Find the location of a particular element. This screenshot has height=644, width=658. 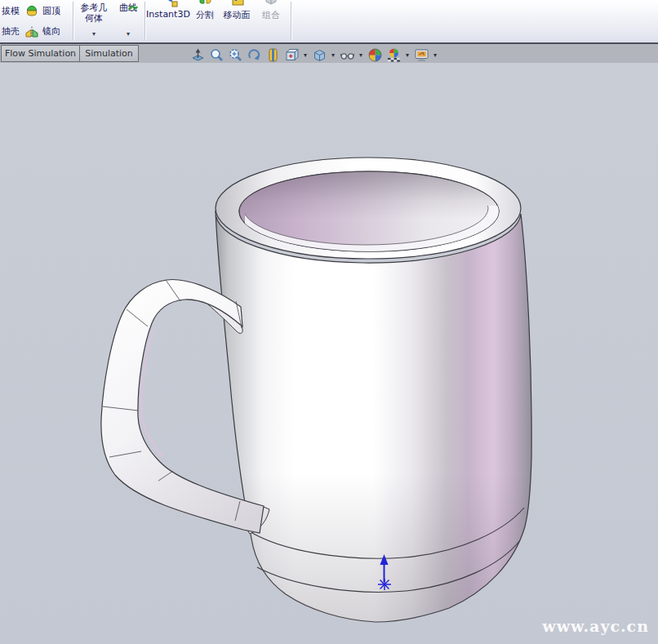

view-orientation-icon is located at coordinates (292, 56).